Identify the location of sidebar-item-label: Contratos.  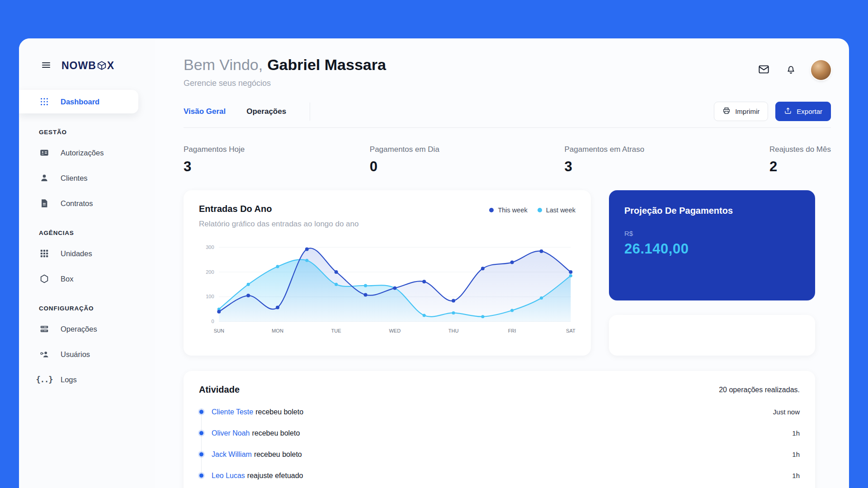
(77, 203).